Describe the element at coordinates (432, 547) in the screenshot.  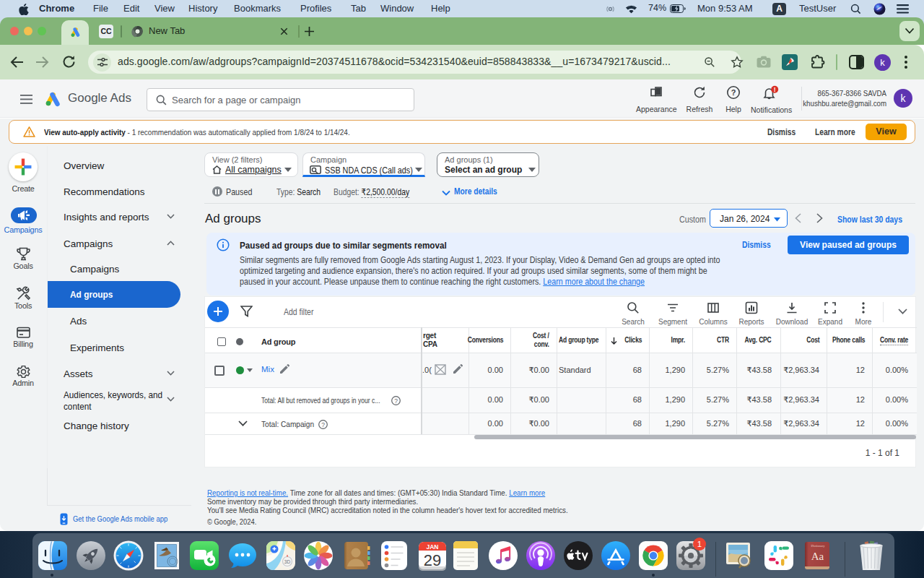
I see `svg-text: JAN` at that location.